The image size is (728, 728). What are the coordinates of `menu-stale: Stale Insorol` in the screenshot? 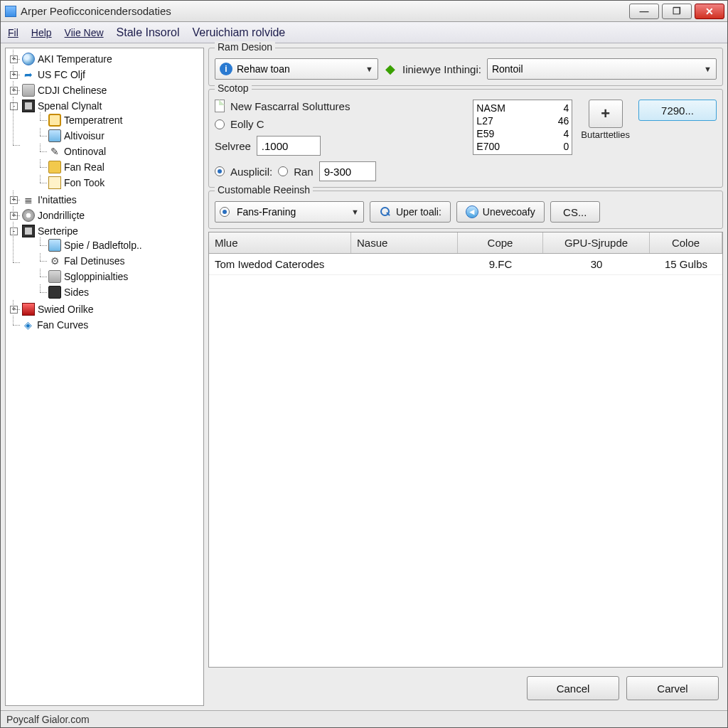 It's located at (148, 33).